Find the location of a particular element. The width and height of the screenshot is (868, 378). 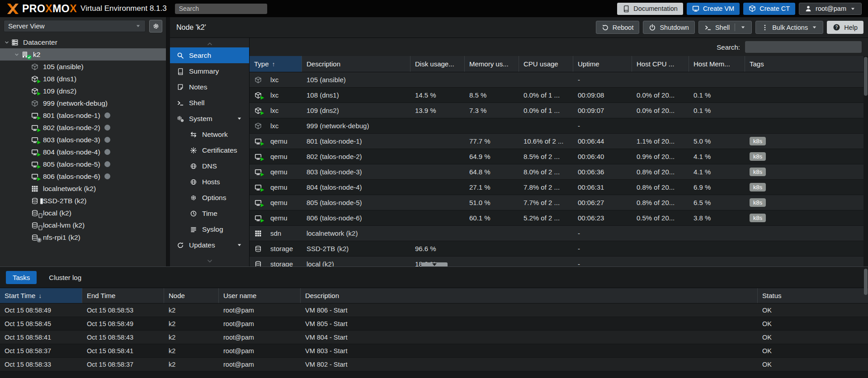

column-header-user-name: User name is located at coordinates (259, 295).